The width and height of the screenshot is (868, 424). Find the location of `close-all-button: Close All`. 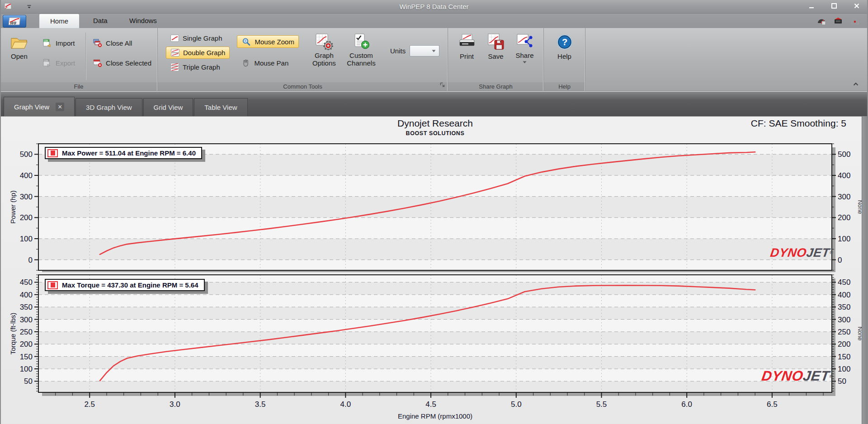

close-all-button: Close All is located at coordinates (122, 43).